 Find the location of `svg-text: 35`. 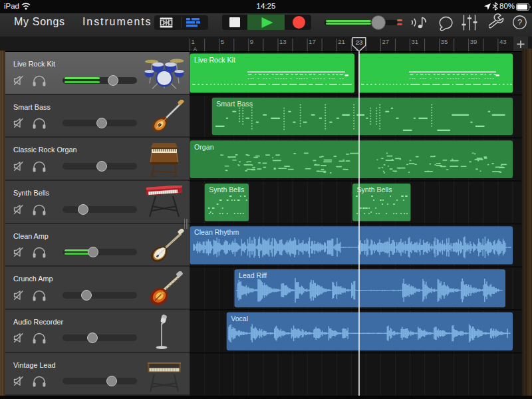

svg-text: 35 is located at coordinates (444, 41).